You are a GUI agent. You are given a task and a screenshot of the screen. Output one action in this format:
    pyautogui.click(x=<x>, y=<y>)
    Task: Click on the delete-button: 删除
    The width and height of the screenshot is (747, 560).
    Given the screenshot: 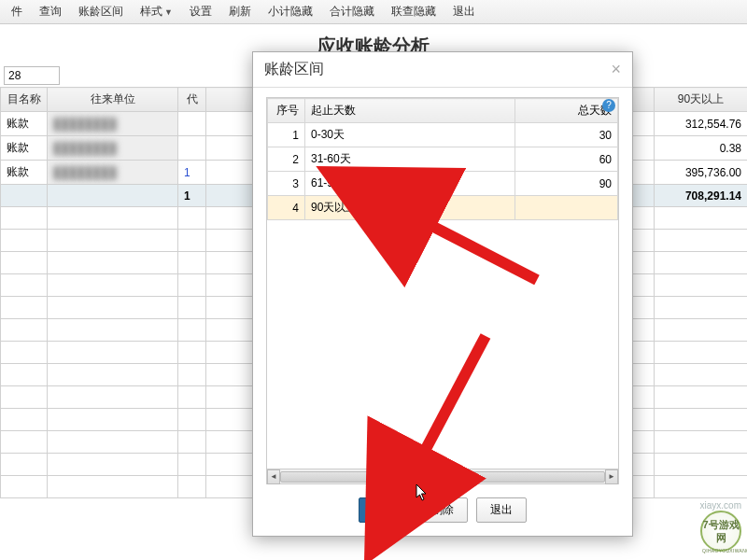 What is the action you would take?
    pyautogui.click(x=443, y=510)
    